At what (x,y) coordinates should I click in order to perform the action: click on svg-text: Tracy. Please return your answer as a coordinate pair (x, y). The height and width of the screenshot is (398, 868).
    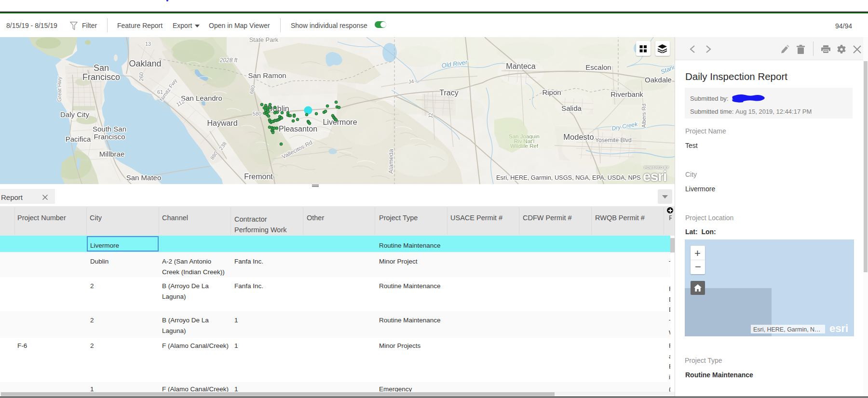
    Looking at the image, I should click on (448, 93).